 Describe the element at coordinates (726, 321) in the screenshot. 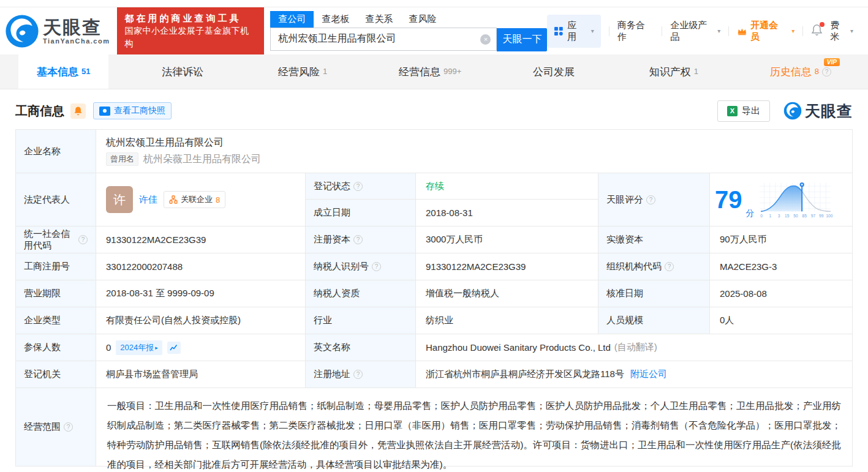

I see `staff-size: 0人` at that location.